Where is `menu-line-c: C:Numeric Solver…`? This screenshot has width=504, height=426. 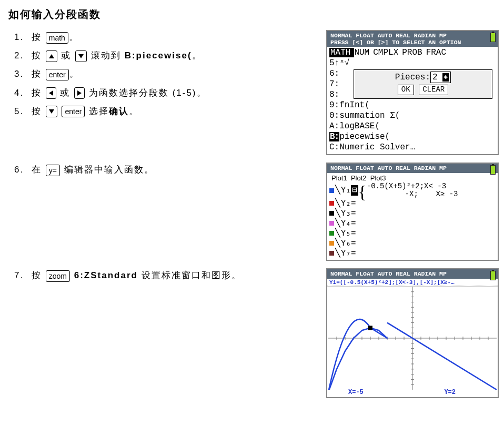 menu-line-c: C:Numeric Solver… is located at coordinates (412, 147).